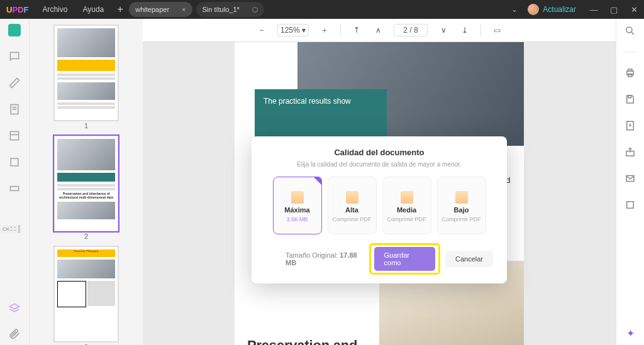 Image resolution: width=644 pixels, height=345 pixels. Describe the element at coordinates (297, 205) in the screenshot. I see `quality-option-max: Máxima3.56 MB` at that location.